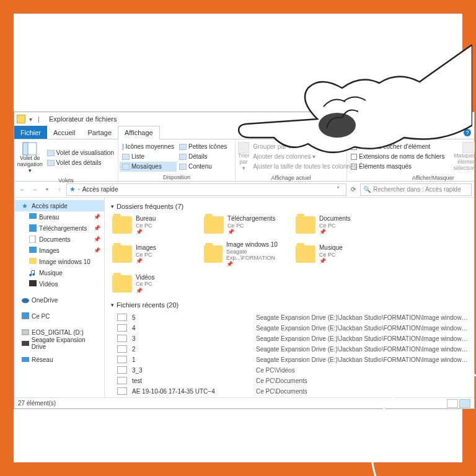 This screenshot has height=476, width=476. What do you see at coordinates (289, 317) in the screenshot?
I see `recent-file-row: 5 Seagate Expansion Drive (E:)\Jackban S…` at bounding box center [289, 317].